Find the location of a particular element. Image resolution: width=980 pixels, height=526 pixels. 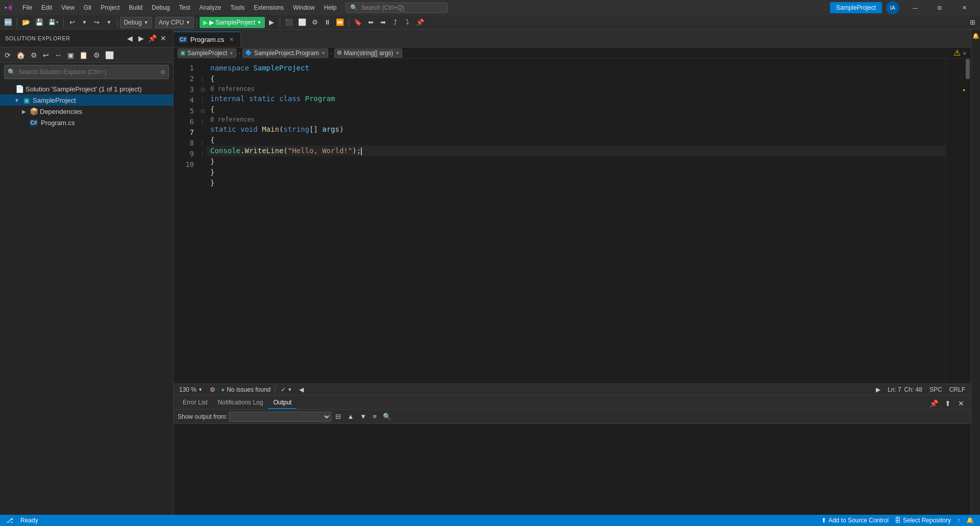

sidebar-toolbar-btn-4: ↩ is located at coordinates (46, 55).